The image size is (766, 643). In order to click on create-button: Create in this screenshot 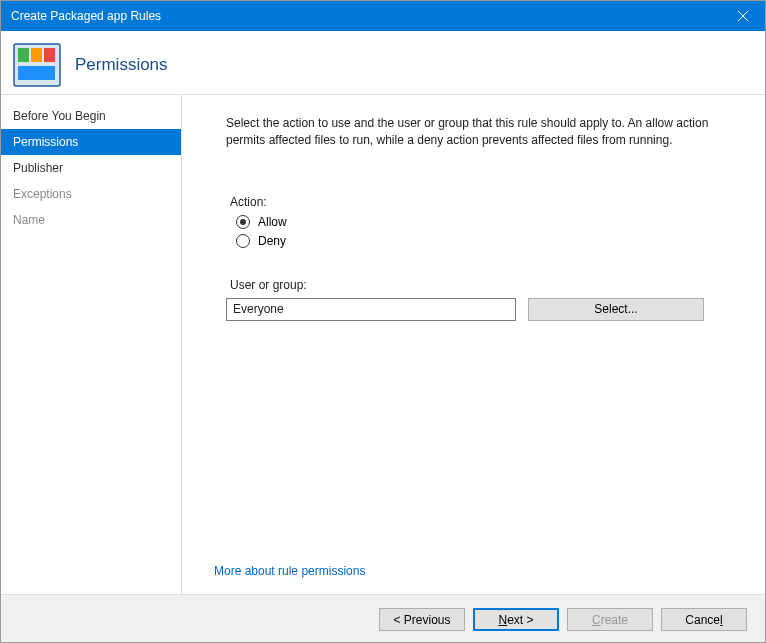, I will do `click(610, 620)`.